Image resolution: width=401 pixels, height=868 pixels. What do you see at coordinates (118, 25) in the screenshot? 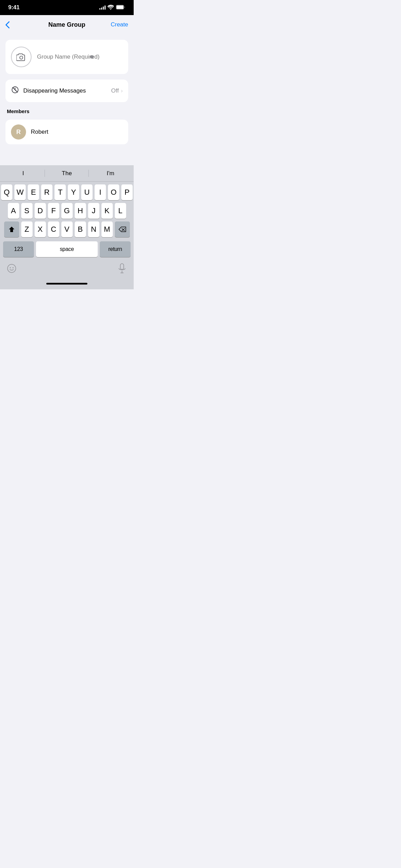
I see `create-button: Create` at bounding box center [118, 25].